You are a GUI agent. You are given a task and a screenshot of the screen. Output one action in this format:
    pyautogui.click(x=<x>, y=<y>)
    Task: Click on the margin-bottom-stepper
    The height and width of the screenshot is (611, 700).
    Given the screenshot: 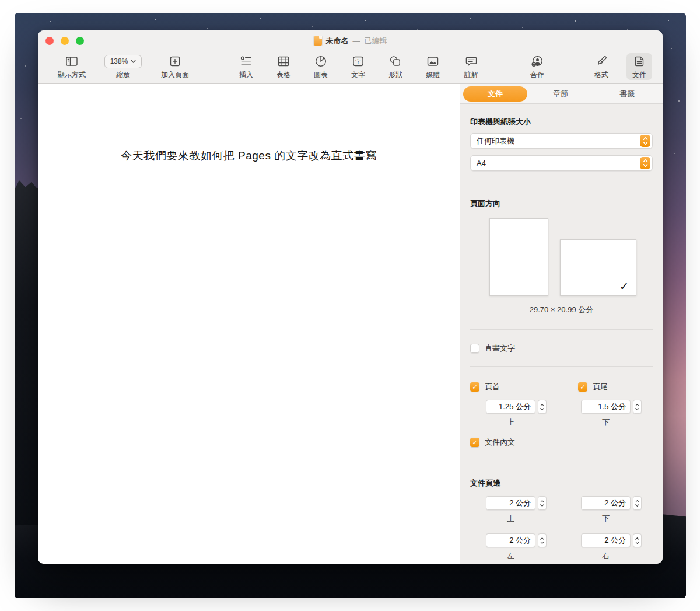 What is the action you would take?
    pyautogui.click(x=637, y=503)
    